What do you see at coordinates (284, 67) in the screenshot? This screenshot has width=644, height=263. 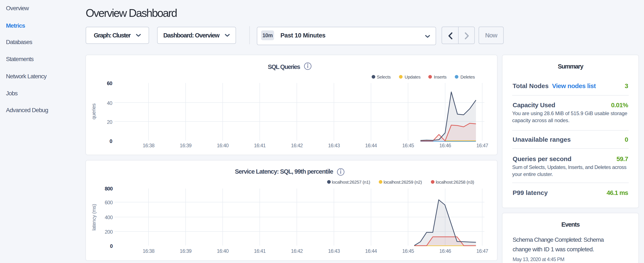 I see `svg-text: SQL Queries` at bounding box center [284, 67].